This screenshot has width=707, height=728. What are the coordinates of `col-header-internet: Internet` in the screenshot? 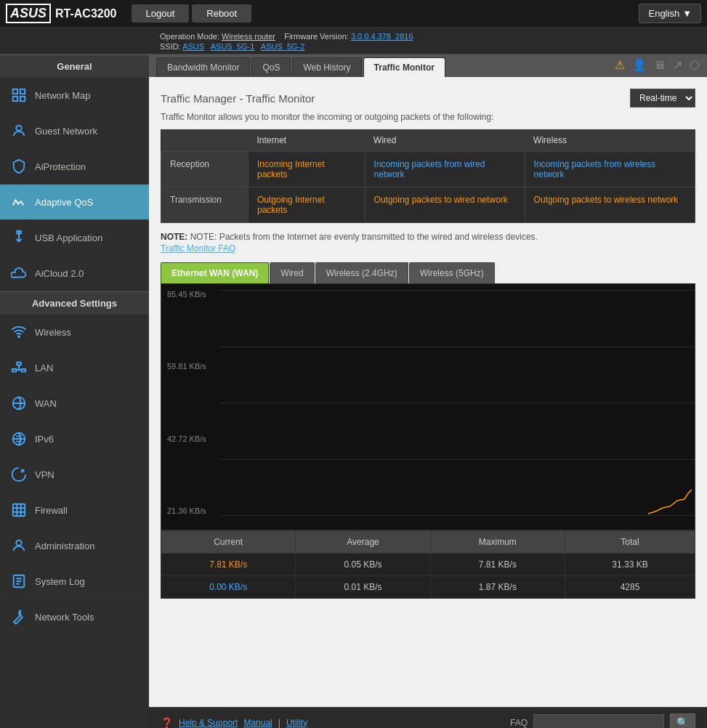 It's located at (307, 141).